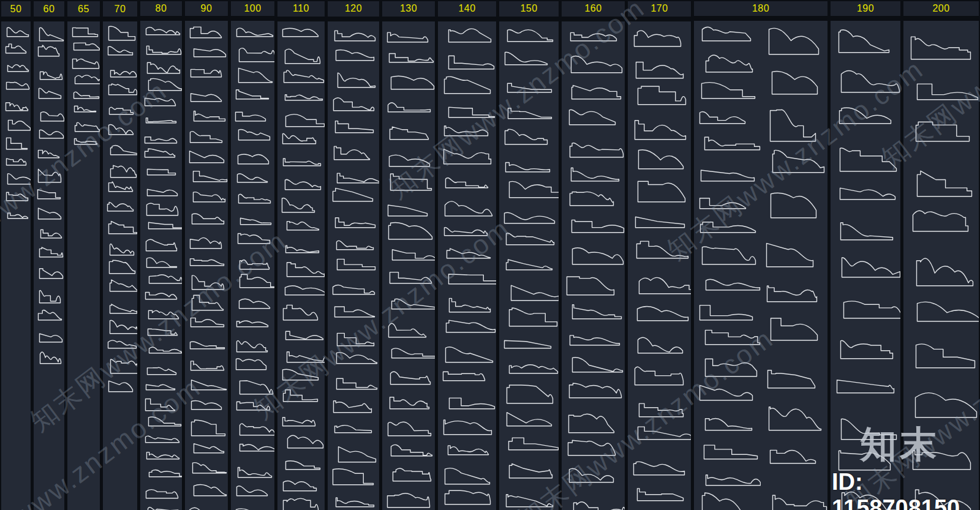  What do you see at coordinates (301, 9) in the screenshot?
I see `column-size-label: 110` at bounding box center [301, 9].